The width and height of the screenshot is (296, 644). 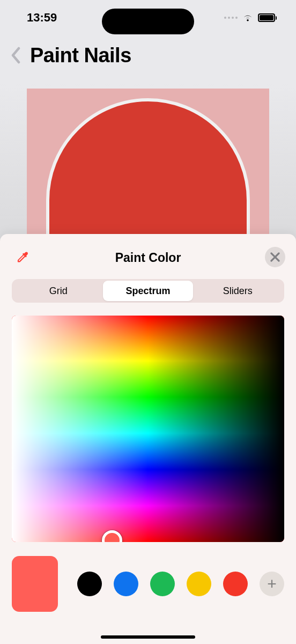 What do you see at coordinates (231, 18) in the screenshot?
I see `cellular-dots-icon` at bounding box center [231, 18].